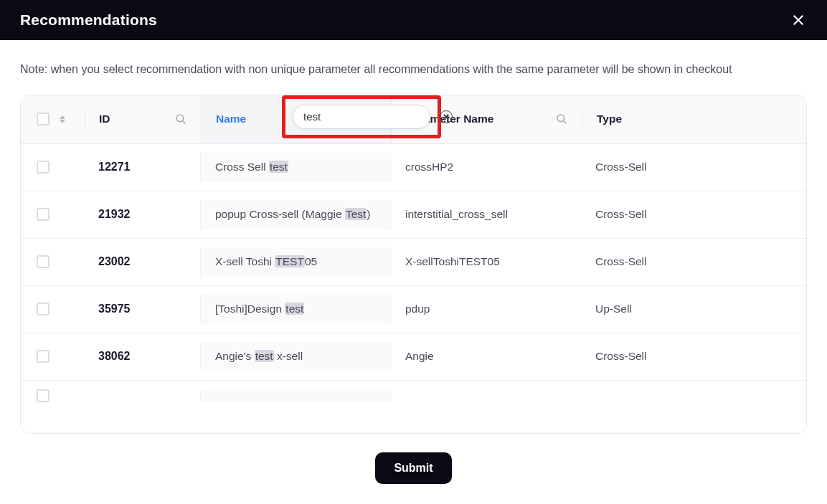  What do you see at coordinates (142, 356) in the screenshot?
I see `cell-id: 38062` at bounding box center [142, 356].